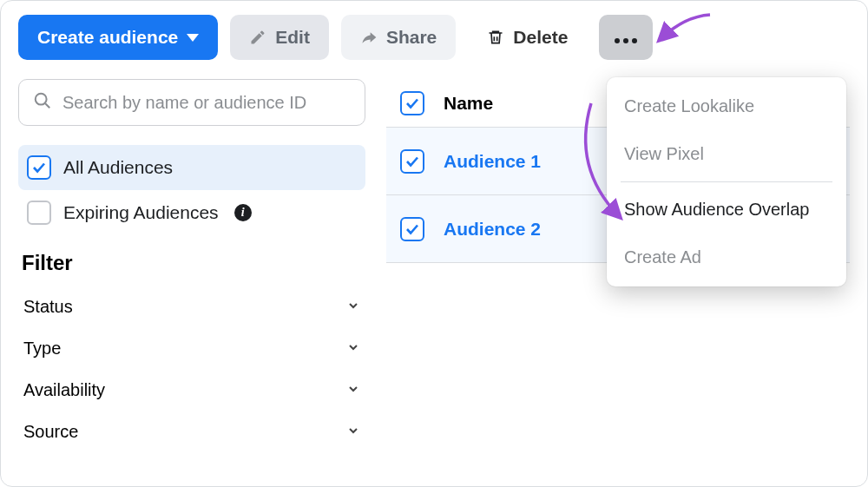 Image resolution: width=868 pixels, height=487 pixels. I want to click on search-box, so click(192, 102).